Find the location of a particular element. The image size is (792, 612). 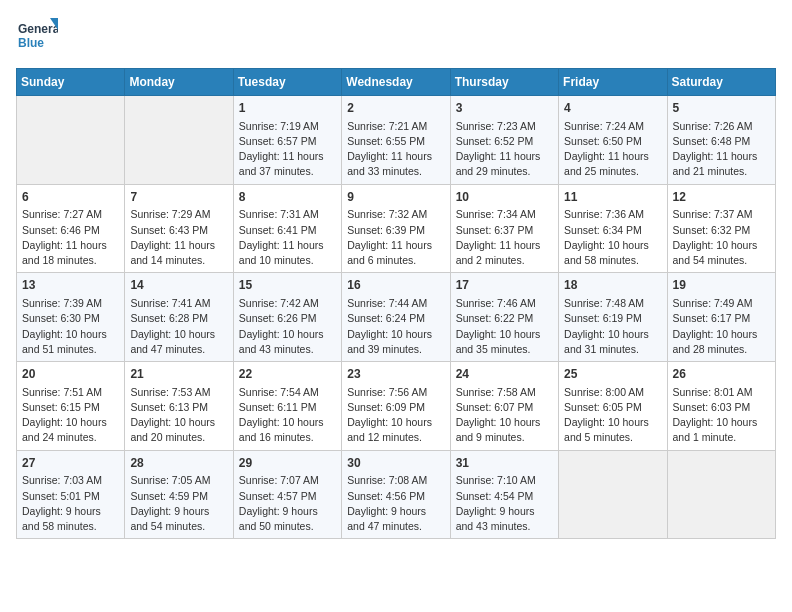

day-info: Sunrise: 7:37 AM Sunset: 6:32 PM Dayligh… is located at coordinates (722, 238).